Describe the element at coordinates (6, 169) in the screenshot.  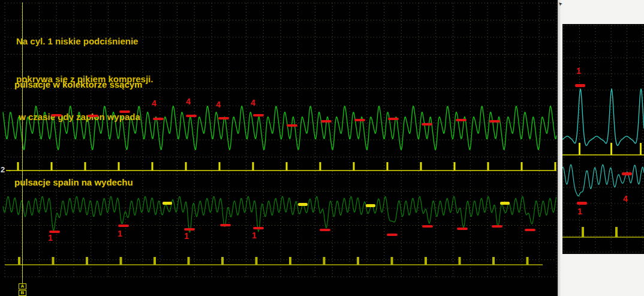
I see `channel-2-indicator: 2 →` at that location.